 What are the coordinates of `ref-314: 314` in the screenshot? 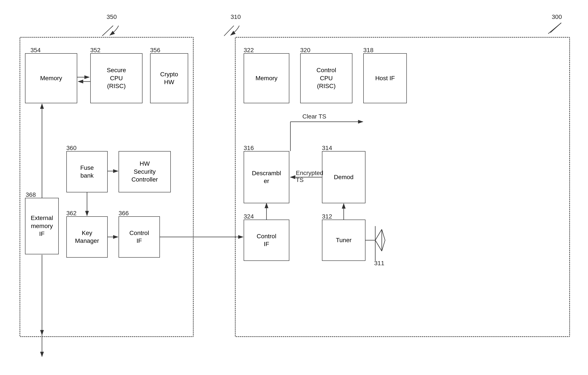 It's located at (327, 148).